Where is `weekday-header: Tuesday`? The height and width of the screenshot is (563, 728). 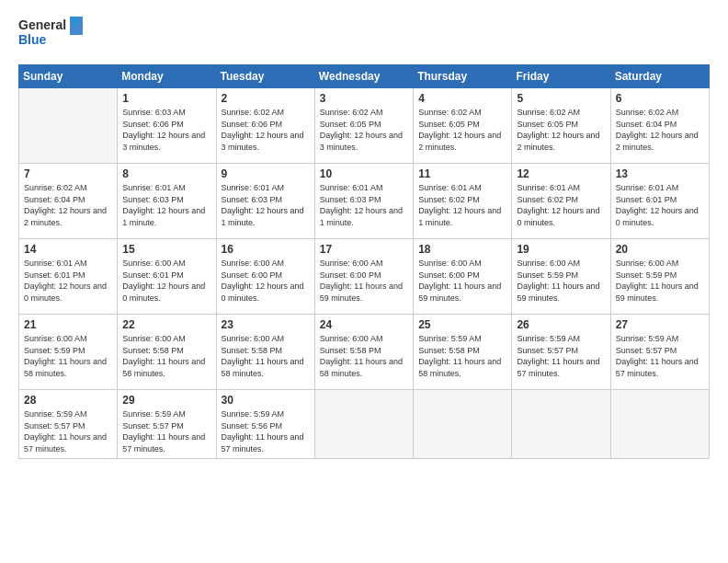
weekday-header: Tuesday is located at coordinates (265, 77).